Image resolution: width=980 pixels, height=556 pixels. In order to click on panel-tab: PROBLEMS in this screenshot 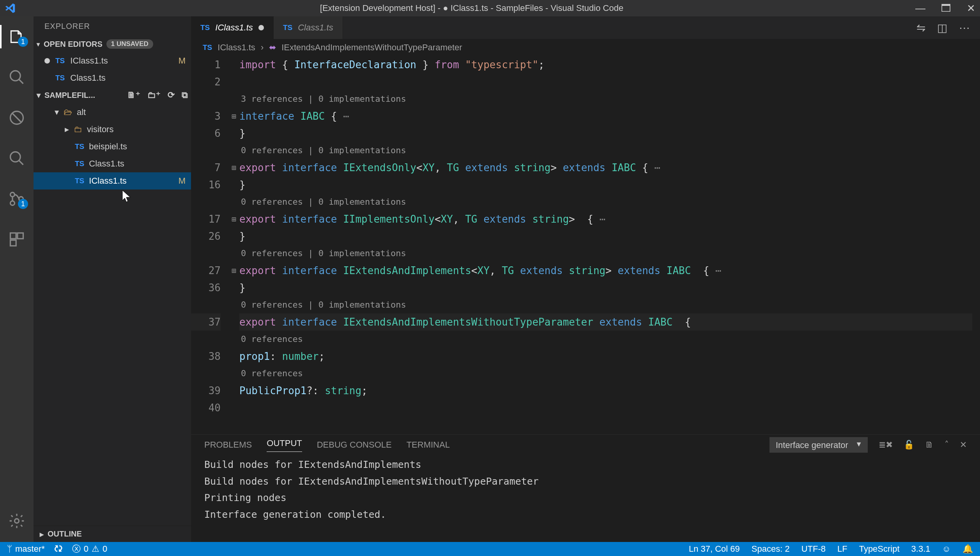, I will do `click(228, 445)`.